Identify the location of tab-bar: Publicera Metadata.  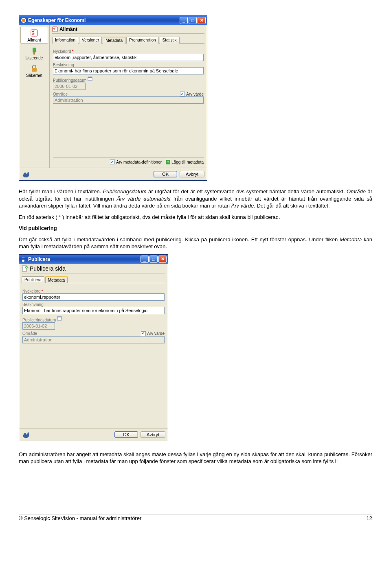
(94, 280).